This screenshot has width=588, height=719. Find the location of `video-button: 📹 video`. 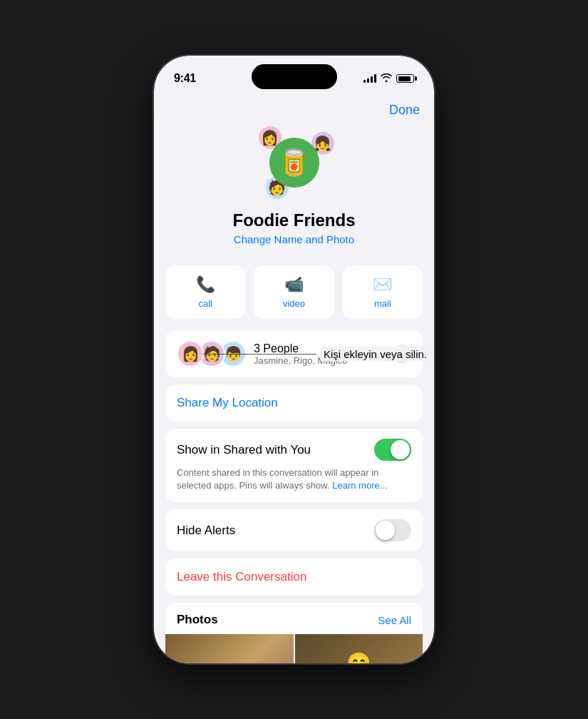

video-button: 📹 video is located at coordinates (294, 292).